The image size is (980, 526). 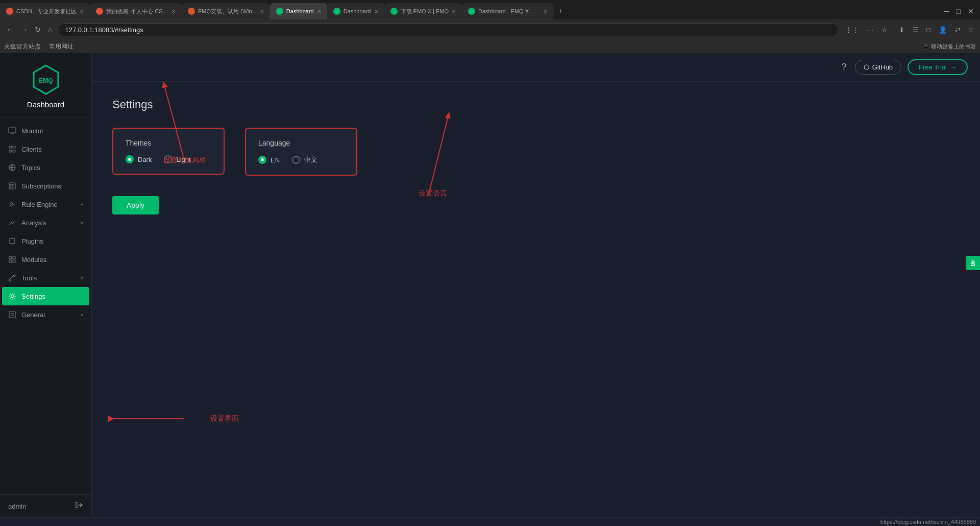 What do you see at coordinates (45, 11) in the screenshot?
I see `browser-tab-1: CSDN - 专业开发者社区 ✕` at bounding box center [45, 11].